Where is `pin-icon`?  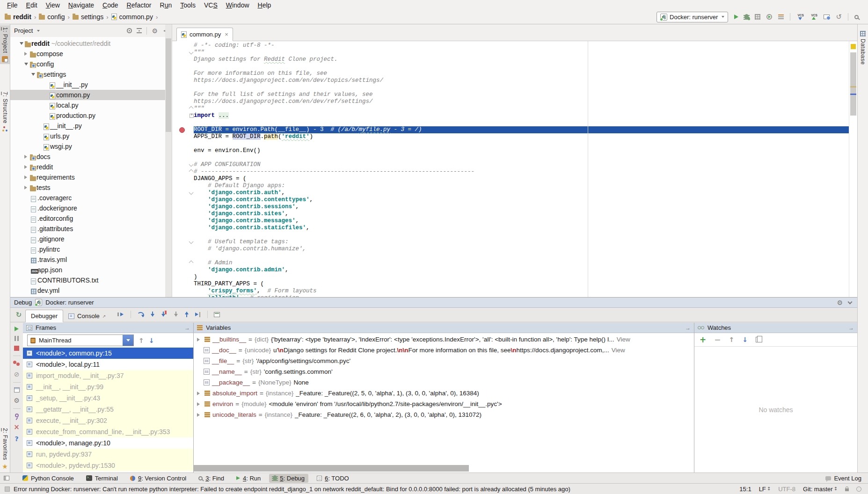
pin-icon is located at coordinates (17, 415).